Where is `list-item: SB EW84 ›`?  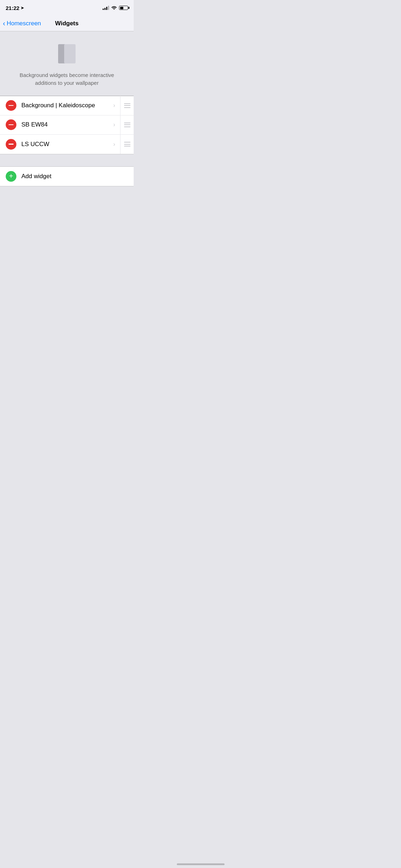 list-item: SB EW84 › is located at coordinates (67, 125).